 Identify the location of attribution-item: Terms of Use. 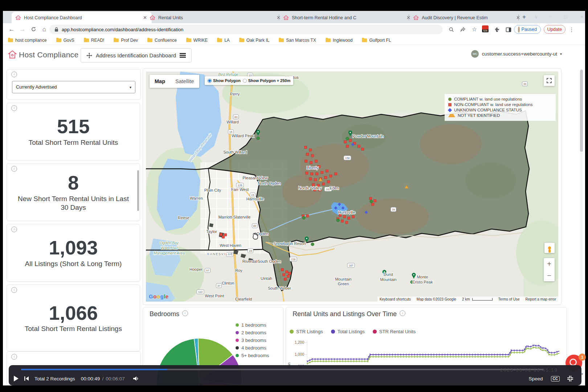
(509, 299).